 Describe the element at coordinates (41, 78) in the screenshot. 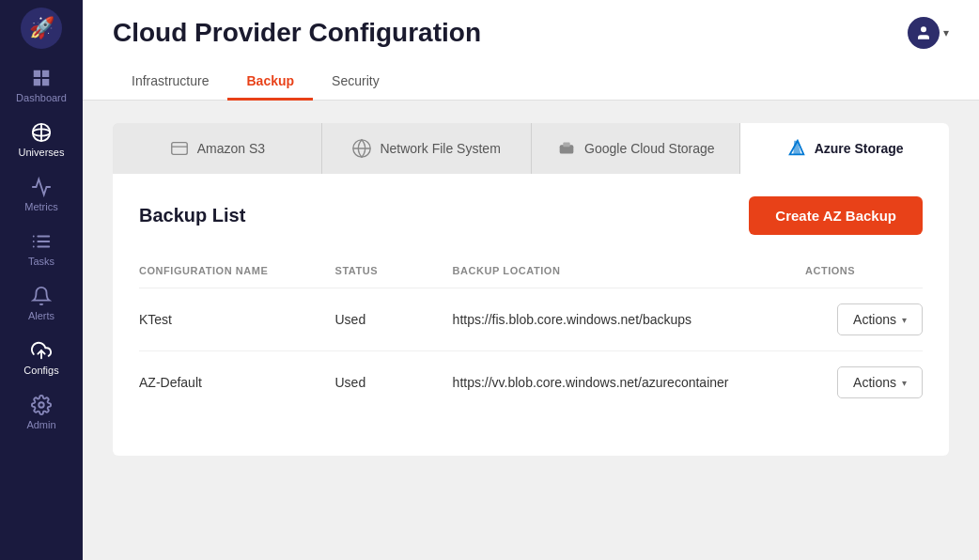

I see `dashboard-icon` at that location.